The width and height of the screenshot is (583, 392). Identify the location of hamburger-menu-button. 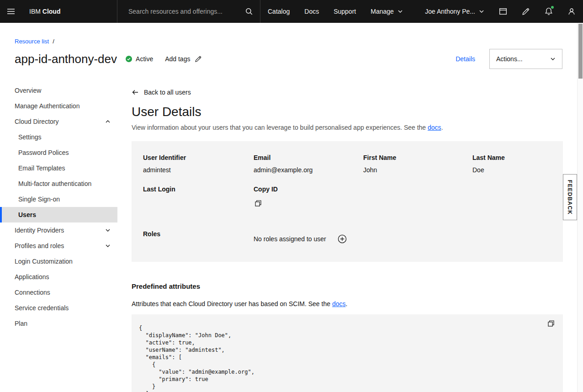
(11, 11).